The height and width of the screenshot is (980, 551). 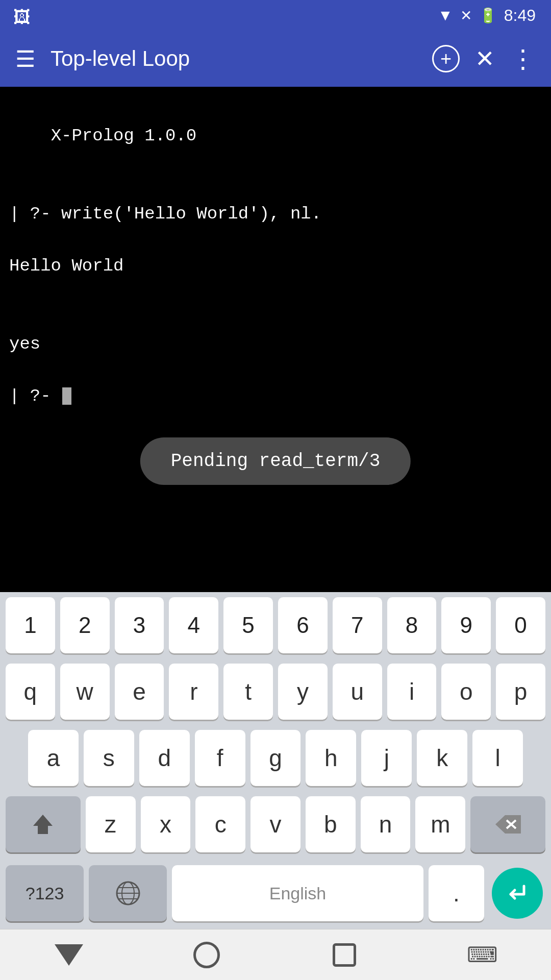 What do you see at coordinates (456, 893) in the screenshot?
I see `period-key: .` at bounding box center [456, 893].